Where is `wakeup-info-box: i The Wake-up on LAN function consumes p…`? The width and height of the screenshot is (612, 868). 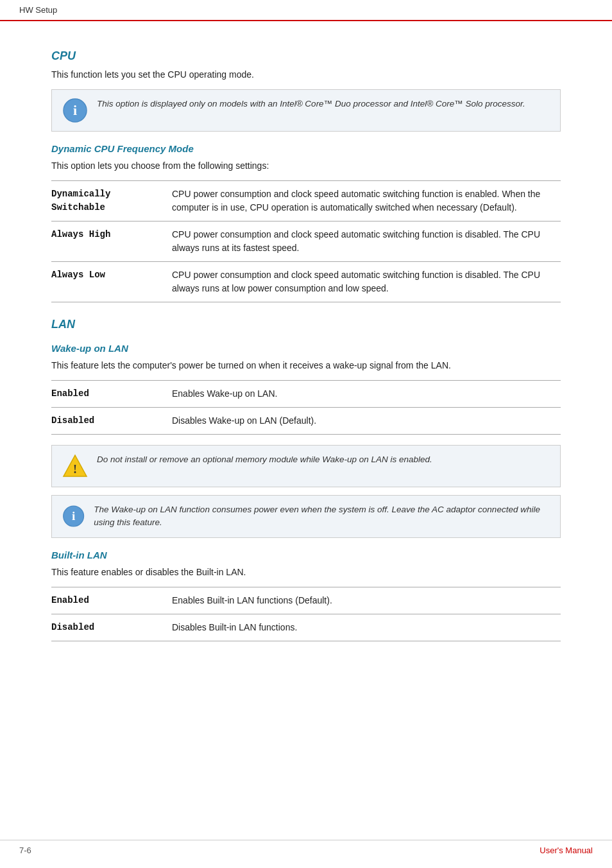 wakeup-info-box: i The Wake-up on LAN function consumes p… is located at coordinates (306, 516).